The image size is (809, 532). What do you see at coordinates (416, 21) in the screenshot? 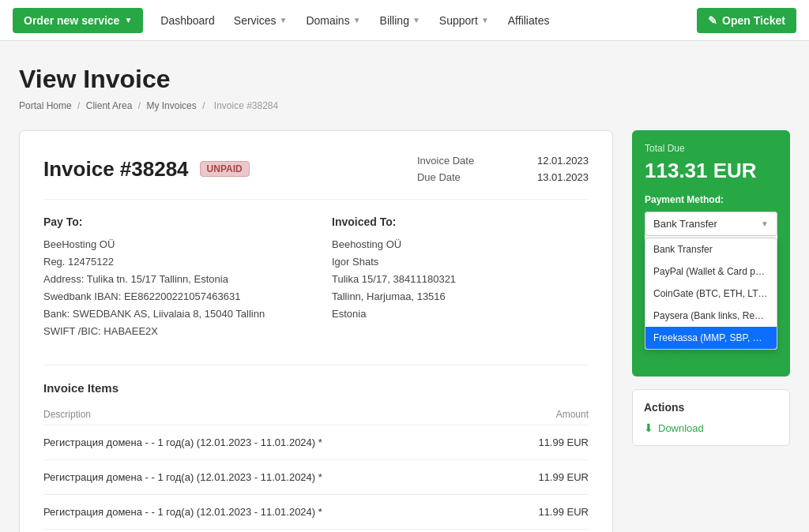
I see `billing-caret-icon: ▼` at bounding box center [416, 21].